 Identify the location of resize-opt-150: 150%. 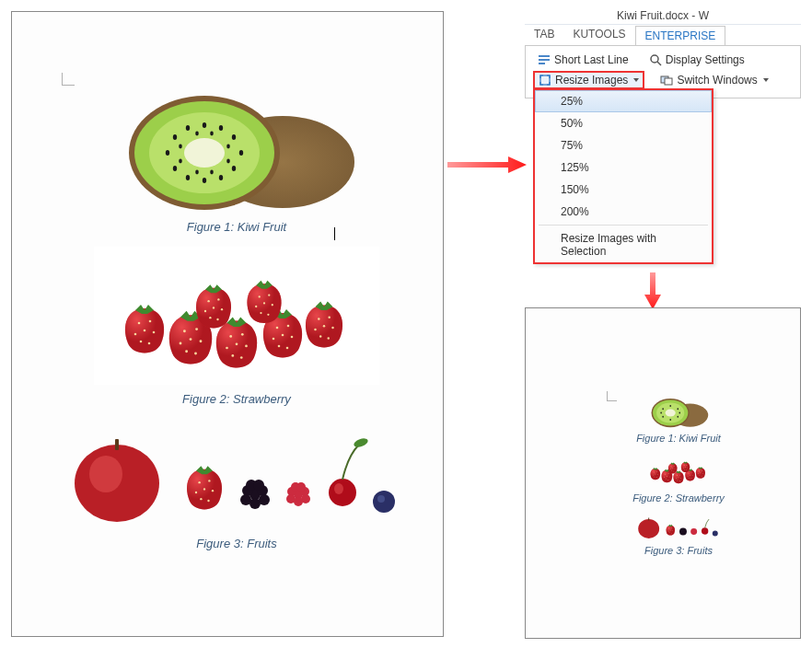
(623, 190).